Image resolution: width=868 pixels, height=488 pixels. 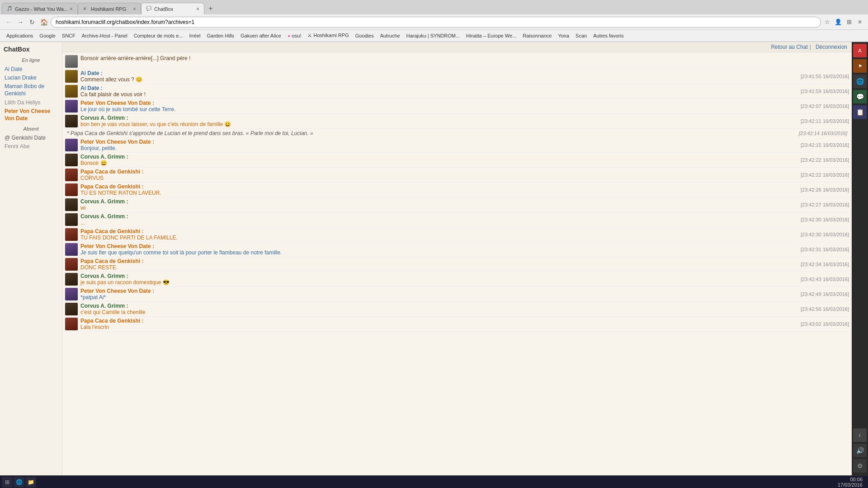 I want to click on refresh-button: ↻, so click(x=32, y=22).